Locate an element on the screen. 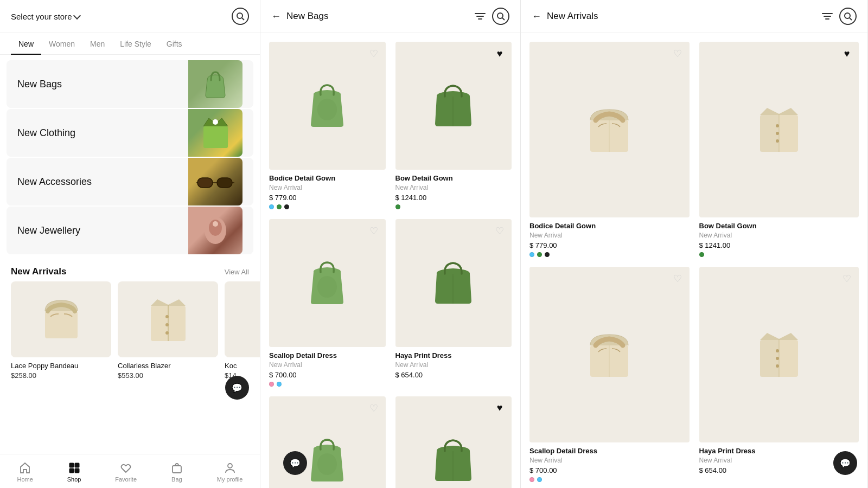 Image resolution: width=868 pixels, height=488 pixels. favorite-icon is located at coordinates (126, 468).